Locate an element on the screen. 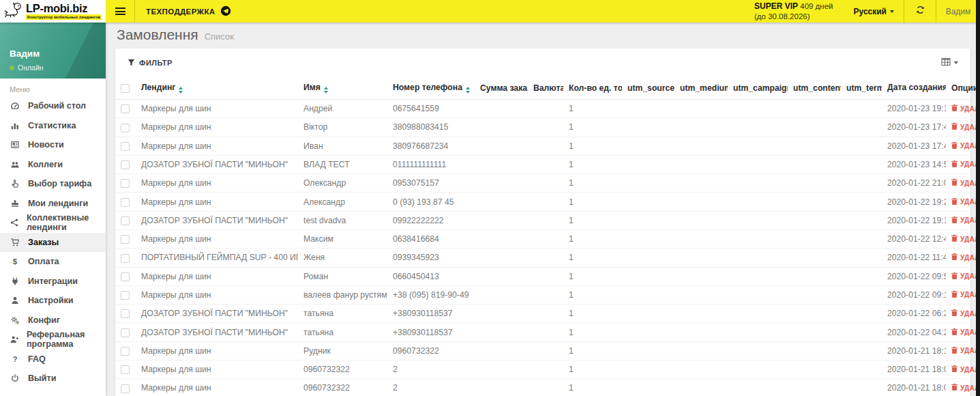  cell-phone: 0675641559 is located at coordinates (431, 109).